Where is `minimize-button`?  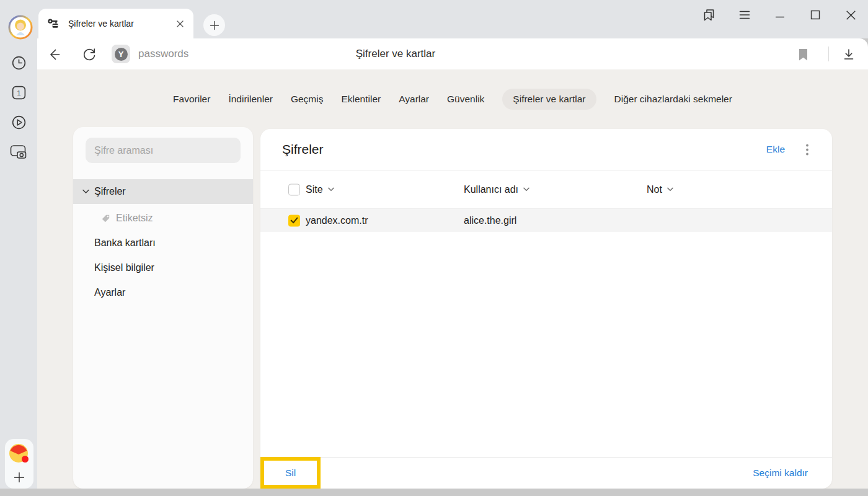
minimize-button is located at coordinates (780, 15).